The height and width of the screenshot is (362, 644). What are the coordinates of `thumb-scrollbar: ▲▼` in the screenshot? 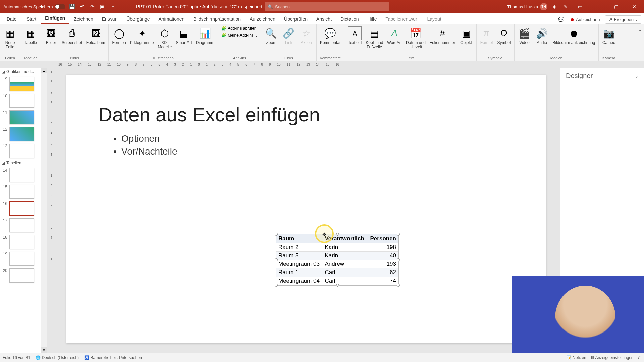 It's located at (44, 210).